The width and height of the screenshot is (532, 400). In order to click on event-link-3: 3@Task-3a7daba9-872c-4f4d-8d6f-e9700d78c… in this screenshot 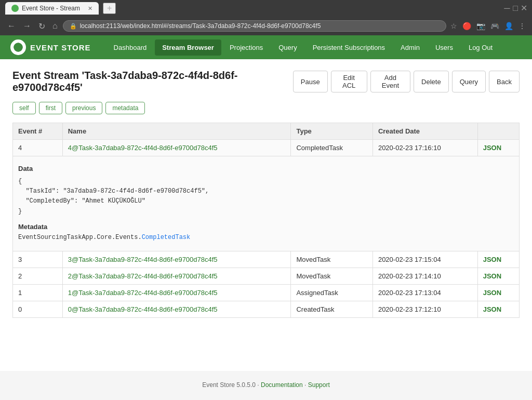, I will do `click(143, 260)`.